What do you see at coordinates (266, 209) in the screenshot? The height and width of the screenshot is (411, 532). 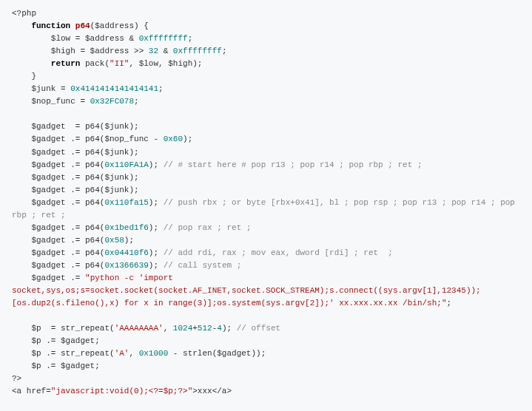 I see `code-line: $gadget .= p64(0x110fa15); // push rbx ;…` at bounding box center [266, 209].